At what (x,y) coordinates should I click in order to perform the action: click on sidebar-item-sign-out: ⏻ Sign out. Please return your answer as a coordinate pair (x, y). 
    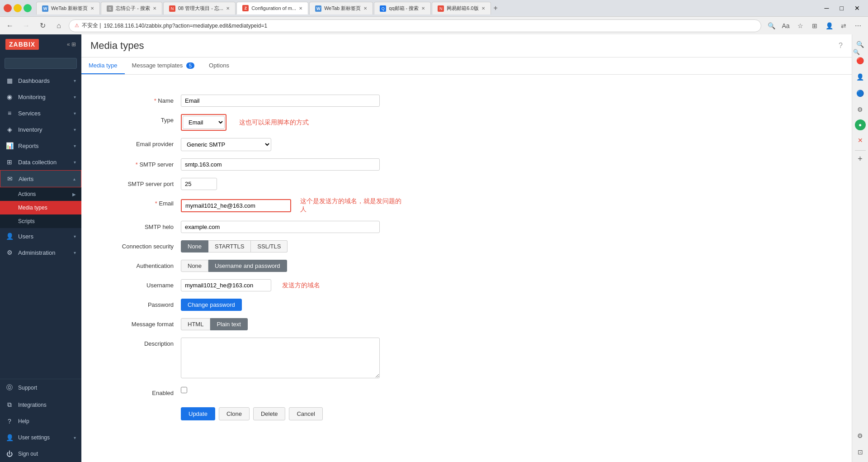
    Looking at the image, I should click on (41, 454).